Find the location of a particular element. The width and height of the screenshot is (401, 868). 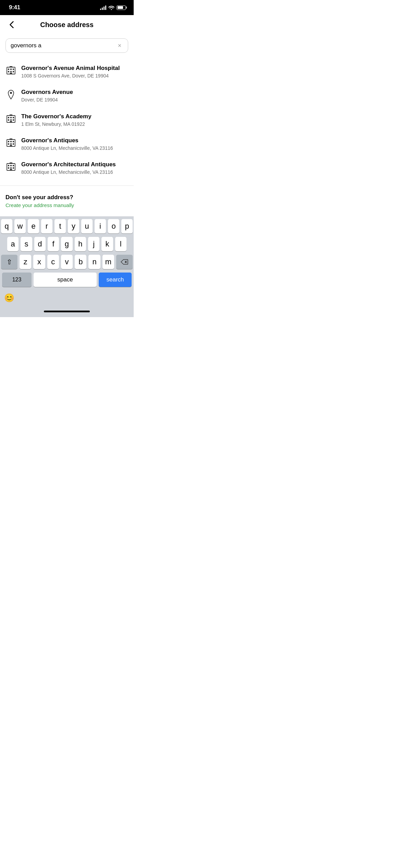

key-y: y is located at coordinates (73, 226).